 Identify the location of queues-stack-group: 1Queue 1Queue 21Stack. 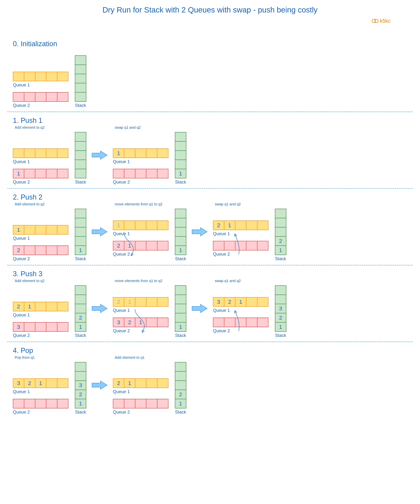
(150, 158).